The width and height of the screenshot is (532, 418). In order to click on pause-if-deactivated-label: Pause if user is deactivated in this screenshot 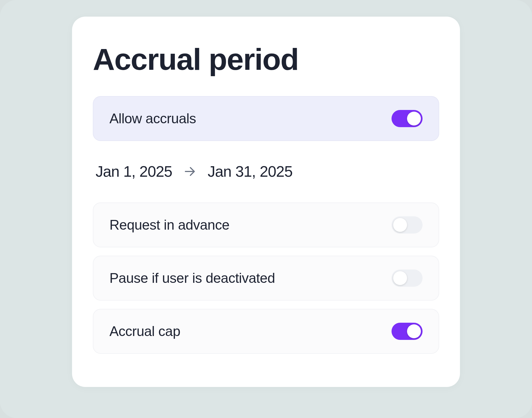, I will do `click(192, 278)`.